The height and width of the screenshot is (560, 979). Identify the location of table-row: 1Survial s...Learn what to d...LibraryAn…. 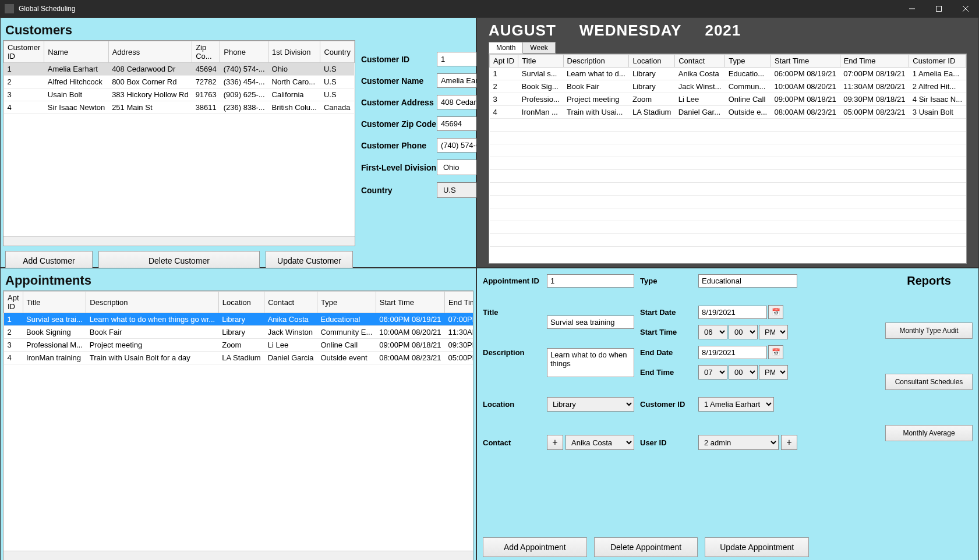
(728, 74).